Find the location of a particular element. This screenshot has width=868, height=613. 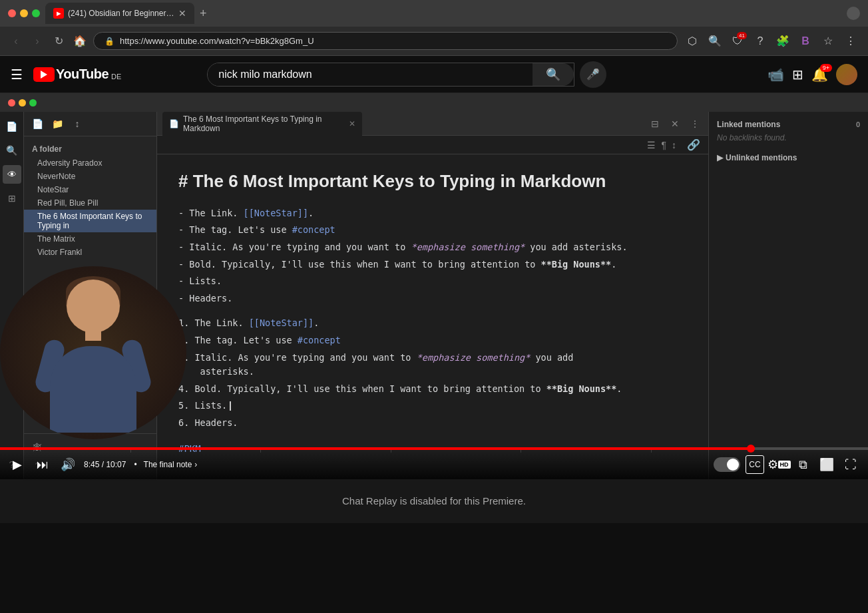

obsidian-sort-order-icon: ↕ is located at coordinates (674, 145).